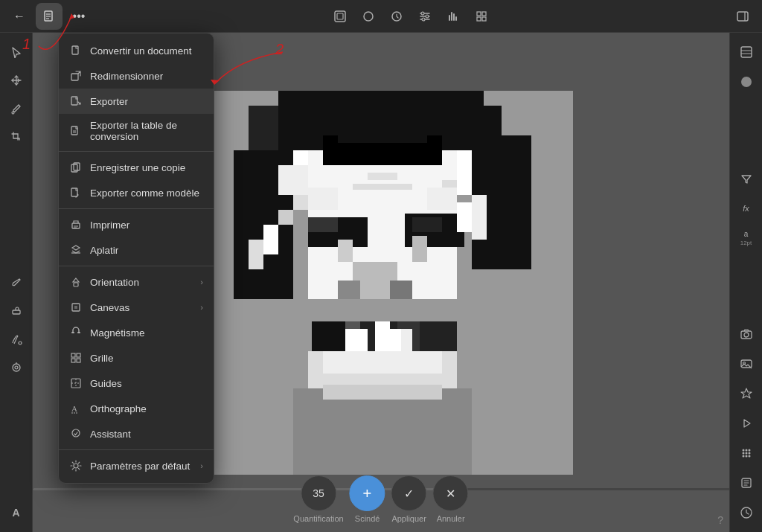 The width and height of the screenshot is (762, 532). Describe the element at coordinates (136, 333) in the screenshot. I see `menu-item-magnetism: Magnétisme` at that location.